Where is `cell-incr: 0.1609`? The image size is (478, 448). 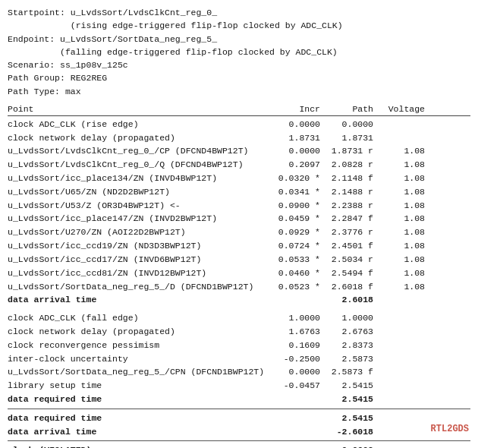
cell-incr: 0.1609 is located at coordinates (296, 345).